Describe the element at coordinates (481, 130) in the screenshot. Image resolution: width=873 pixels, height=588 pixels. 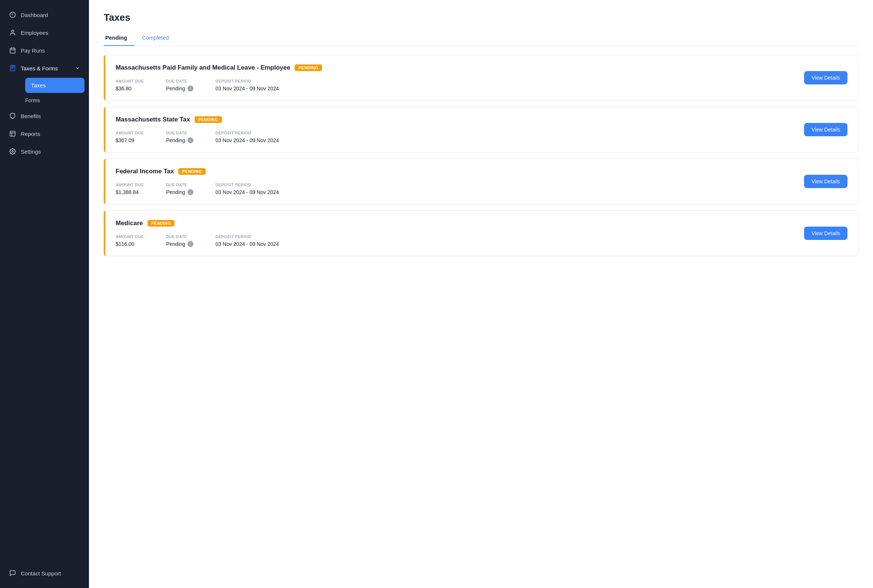
I see `tax-card-item: Massachusetts State Tax PENDING AMOUNT D…` at that location.